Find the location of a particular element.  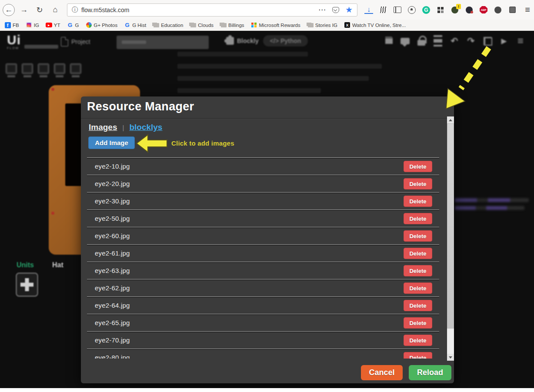

file-name: eye2-65.jpg is located at coordinates (112, 323).